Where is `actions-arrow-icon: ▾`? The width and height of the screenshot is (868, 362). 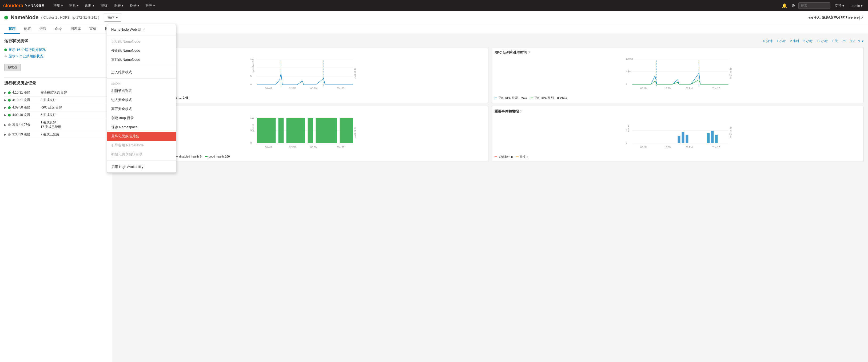 actions-arrow-icon: ▾ is located at coordinates (117, 18).